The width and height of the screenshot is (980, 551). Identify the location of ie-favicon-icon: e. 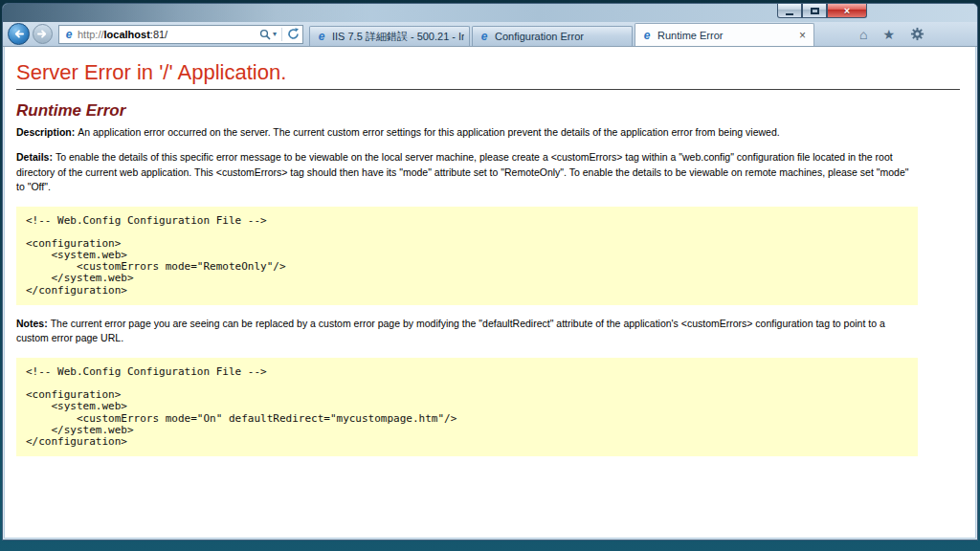
(69, 34).